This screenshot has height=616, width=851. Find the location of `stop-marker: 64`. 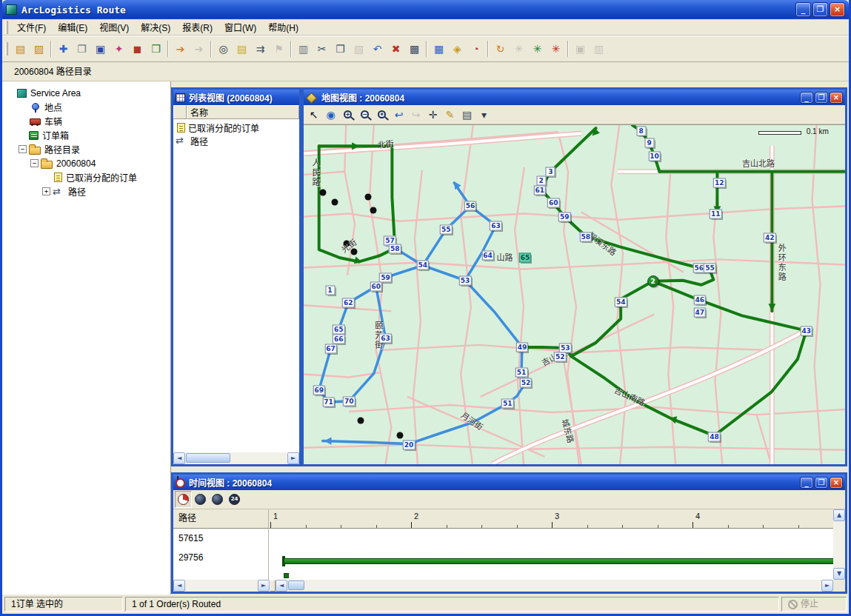

stop-marker: 64 is located at coordinates (487, 256).